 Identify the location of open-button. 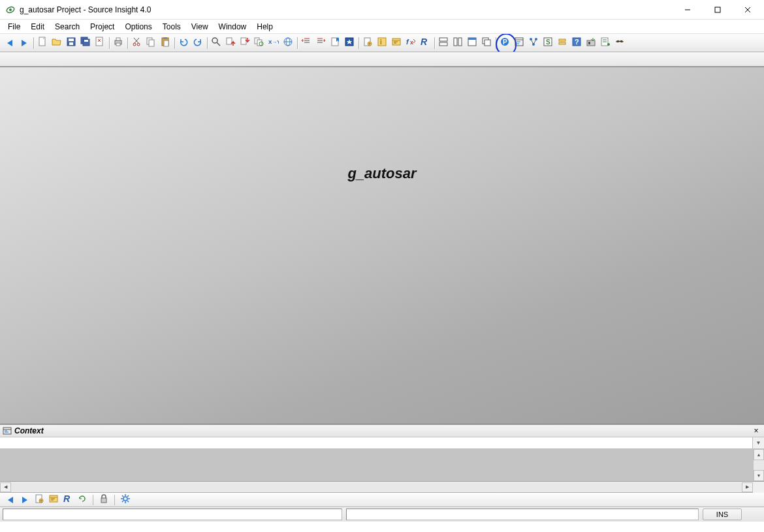
(57, 43).